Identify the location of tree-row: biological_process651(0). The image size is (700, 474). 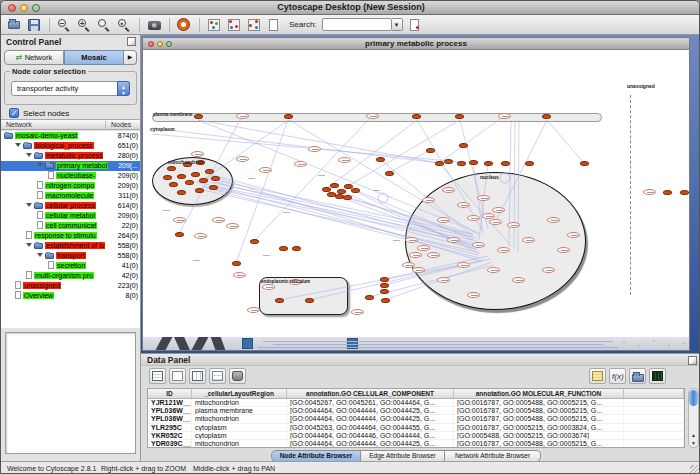
(70, 146).